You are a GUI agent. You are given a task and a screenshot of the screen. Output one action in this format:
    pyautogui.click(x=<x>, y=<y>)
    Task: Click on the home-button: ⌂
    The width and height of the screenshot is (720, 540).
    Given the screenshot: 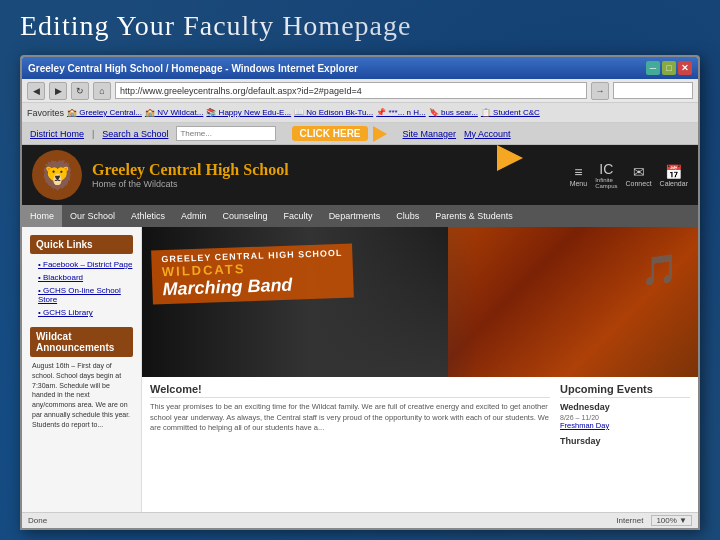 What is the action you would take?
    pyautogui.click(x=102, y=91)
    